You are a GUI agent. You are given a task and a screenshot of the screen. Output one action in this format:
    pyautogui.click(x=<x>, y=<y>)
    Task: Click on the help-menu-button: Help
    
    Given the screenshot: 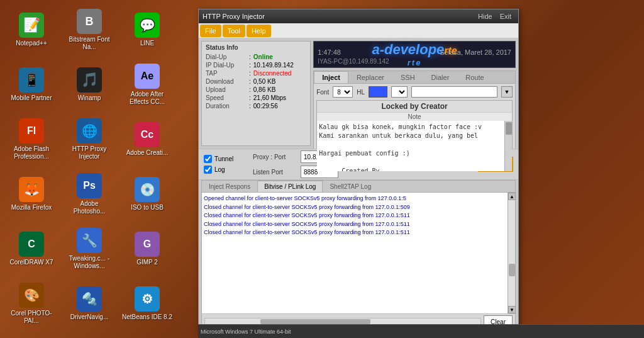 What is the action you would take?
    pyautogui.click(x=259, y=31)
    